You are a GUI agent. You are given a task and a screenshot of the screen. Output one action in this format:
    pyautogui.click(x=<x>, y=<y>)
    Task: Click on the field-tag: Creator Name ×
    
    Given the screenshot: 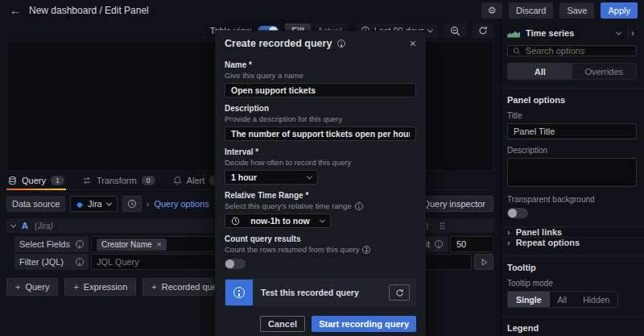 What is the action you would take?
    pyautogui.click(x=132, y=245)
    